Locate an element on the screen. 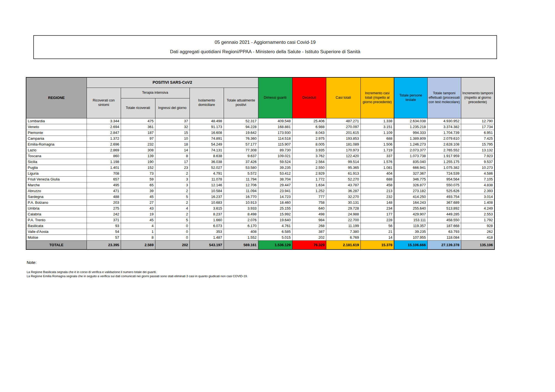  value-cell: 37.426 is located at coordinates (241, 162).